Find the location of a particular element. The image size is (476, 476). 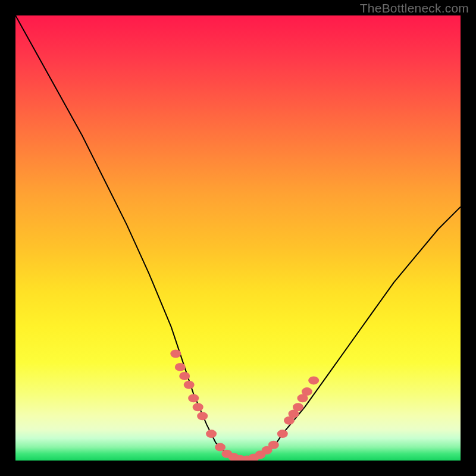

watermark-text: TheBottleneck.com is located at coordinates (414, 8).